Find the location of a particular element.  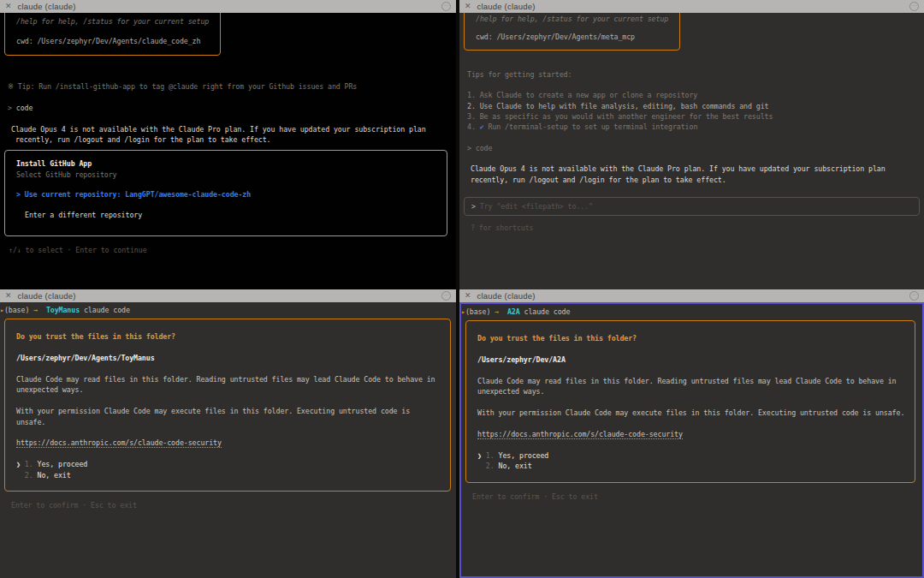

command-input: > Try "edit <filepath> to..." is located at coordinates (691, 206).